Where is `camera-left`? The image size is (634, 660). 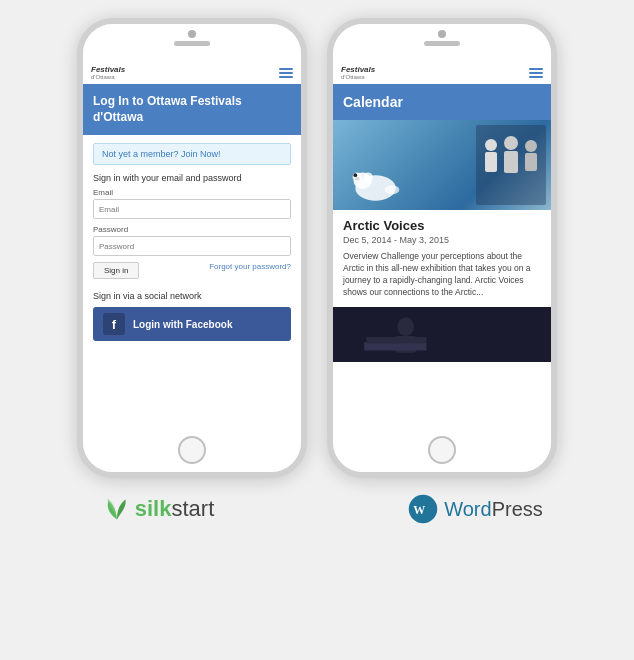
camera-left is located at coordinates (192, 34).